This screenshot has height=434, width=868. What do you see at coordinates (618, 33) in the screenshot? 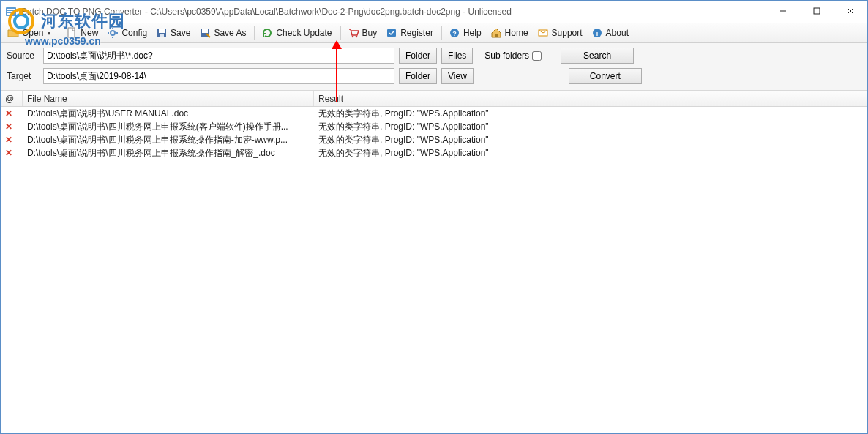
I see `toolbar-label: About` at bounding box center [618, 33].